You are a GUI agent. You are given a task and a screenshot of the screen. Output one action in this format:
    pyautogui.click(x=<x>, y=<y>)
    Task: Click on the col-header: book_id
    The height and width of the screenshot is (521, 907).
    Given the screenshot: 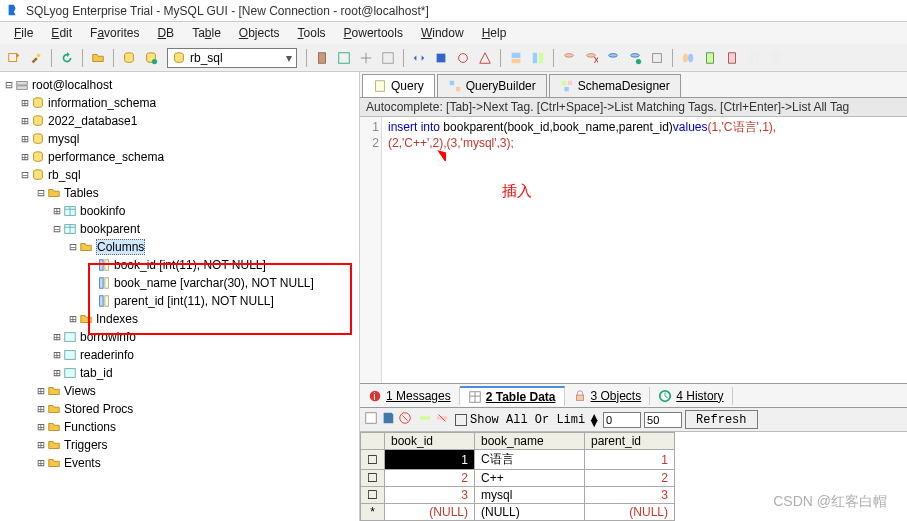 What is the action you would take?
    pyautogui.click(x=430, y=442)
    